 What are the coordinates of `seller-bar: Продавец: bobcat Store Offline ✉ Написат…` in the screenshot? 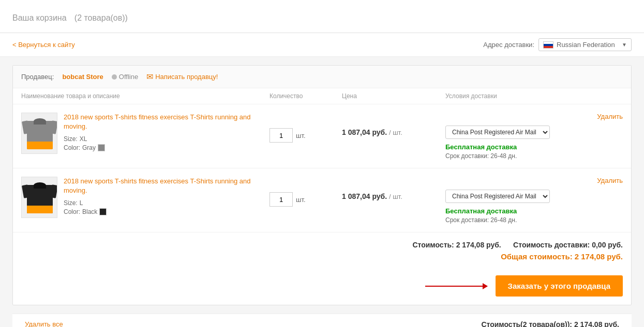 It's located at (322, 77).